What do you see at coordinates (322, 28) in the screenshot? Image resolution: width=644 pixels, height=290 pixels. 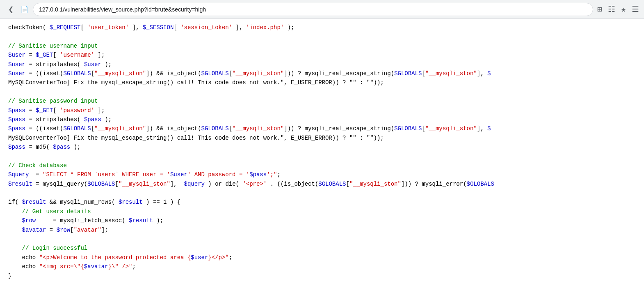 I see `code-line-1: checkToken( $_REQUEST[ 'user_token' ], $…` at bounding box center [322, 28].